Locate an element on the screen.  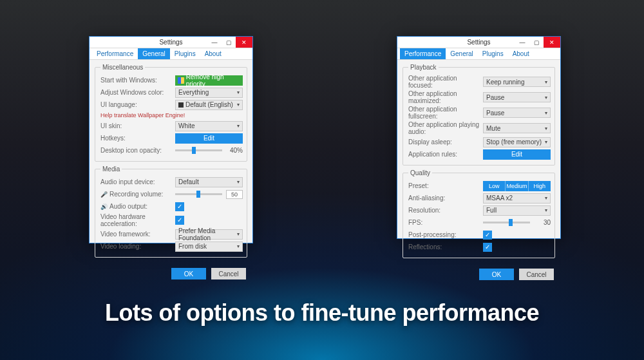
label-resolution: Resolution: is located at coordinates (446, 210).